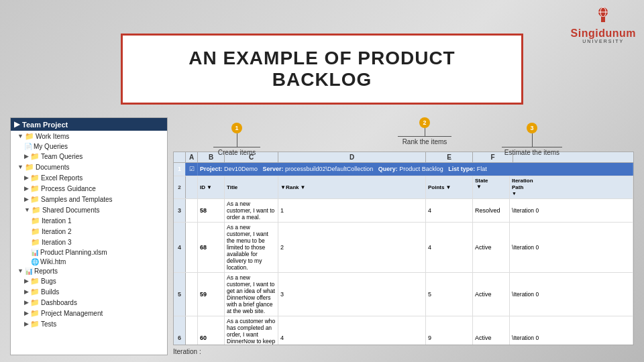 The height and width of the screenshot is (362, 644). What do you see at coordinates (89, 231) in the screenshot?
I see `sidebar-item-iter2: 📁 Iteration 2` at bounding box center [89, 231].